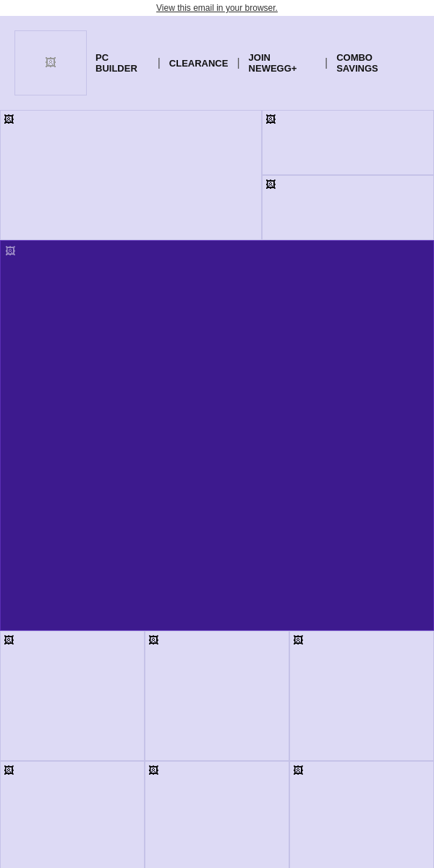  Describe the element at coordinates (217, 8) in the screenshot. I see `top-bar: View this email in your browser.` at that location.